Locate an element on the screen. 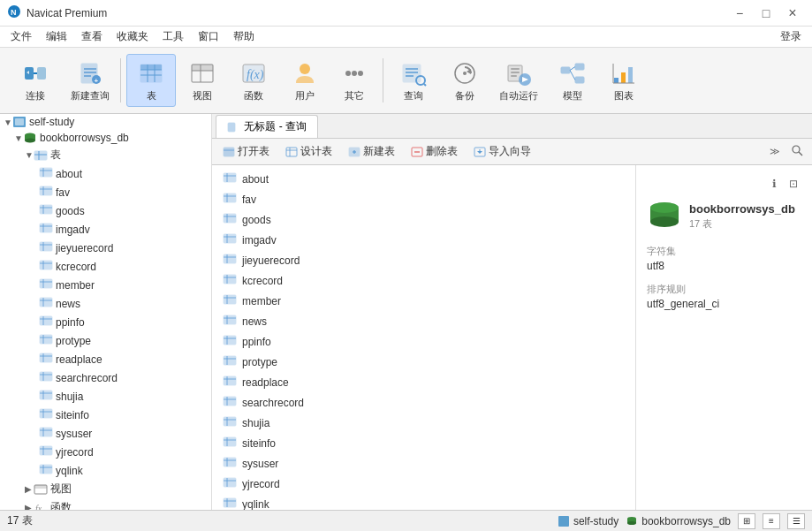  menu-help: 帮助 is located at coordinates (244, 37).